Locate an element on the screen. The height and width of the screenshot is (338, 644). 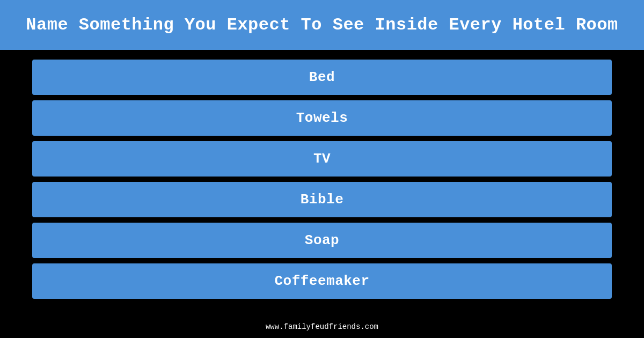
answer-row-5: Soap is located at coordinates (322, 240).